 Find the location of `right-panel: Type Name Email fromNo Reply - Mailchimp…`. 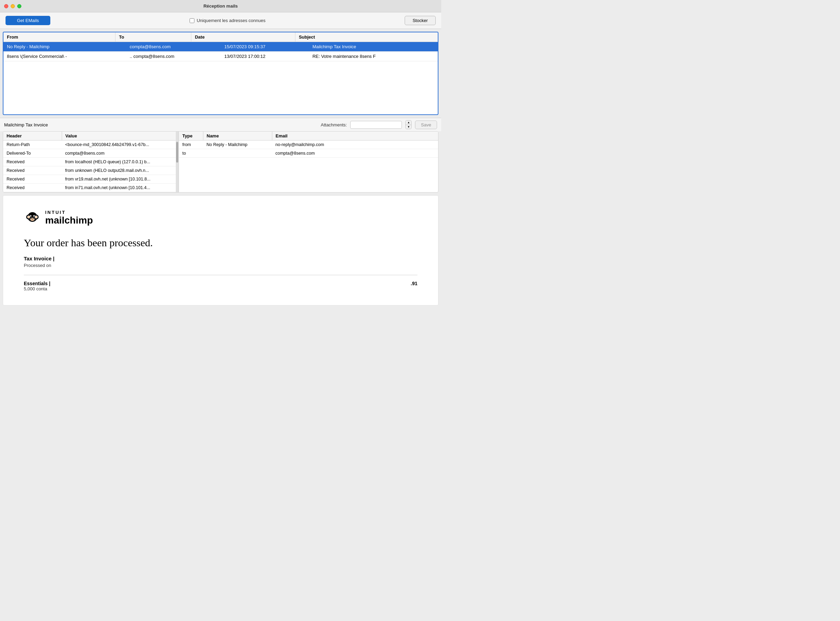

right-panel: Type Name Email fromNo Reply - Mailchimp… is located at coordinates (308, 162).